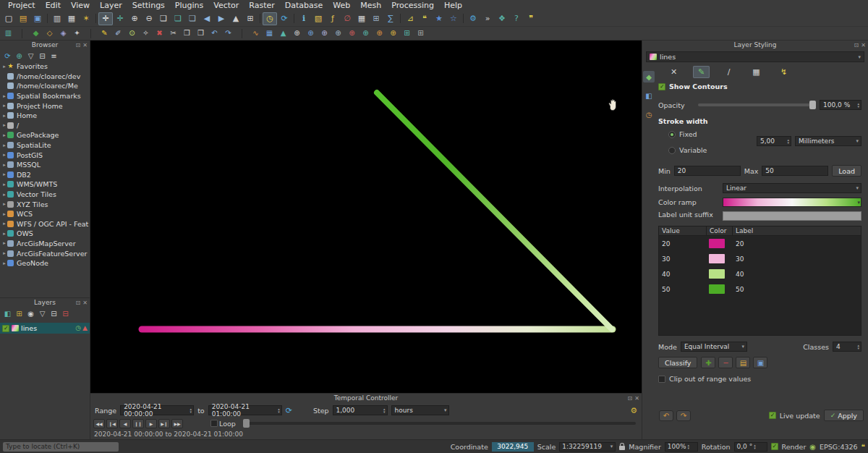 The width and height of the screenshot is (868, 453). I want to click on add-group-button: ⊞, so click(19, 313).